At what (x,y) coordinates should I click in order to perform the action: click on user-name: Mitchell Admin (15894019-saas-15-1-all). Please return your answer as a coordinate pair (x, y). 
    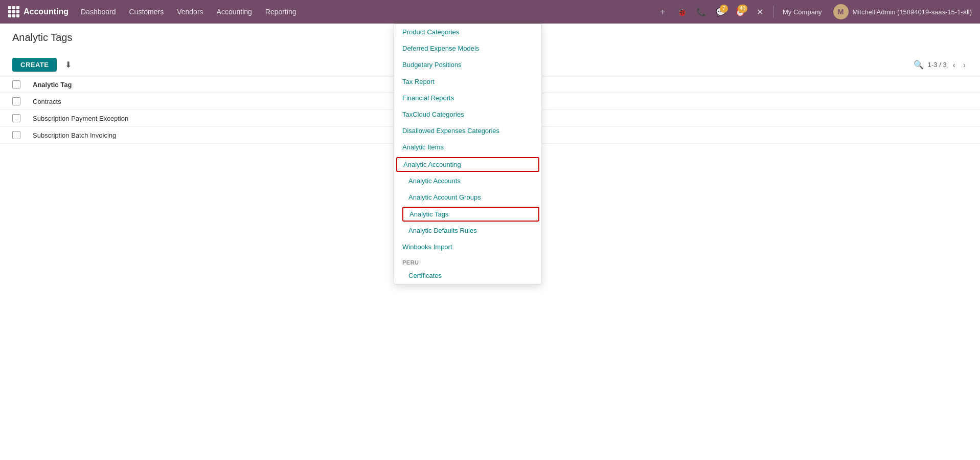
    Looking at the image, I should click on (912, 12).